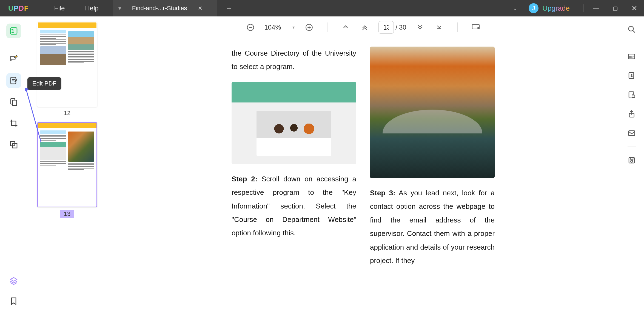  What do you see at coordinates (632, 133) in the screenshot?
I see `email-icon` at bounding box center [632, 133].